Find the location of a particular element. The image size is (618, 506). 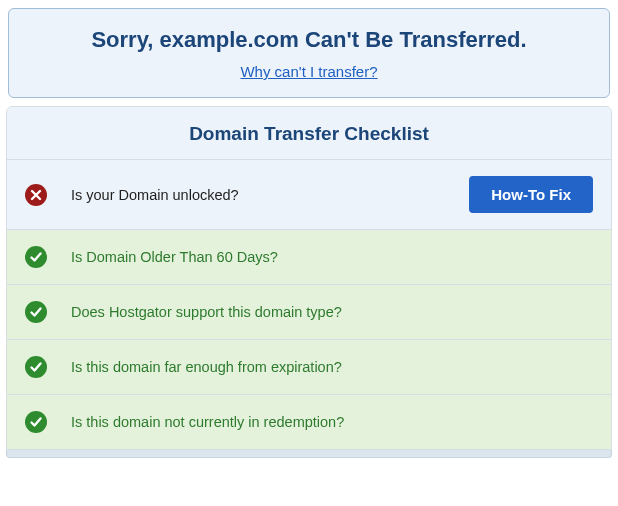

checklist-row: Is this domain far enough from expiratio… is located at coordinates (309, 368).